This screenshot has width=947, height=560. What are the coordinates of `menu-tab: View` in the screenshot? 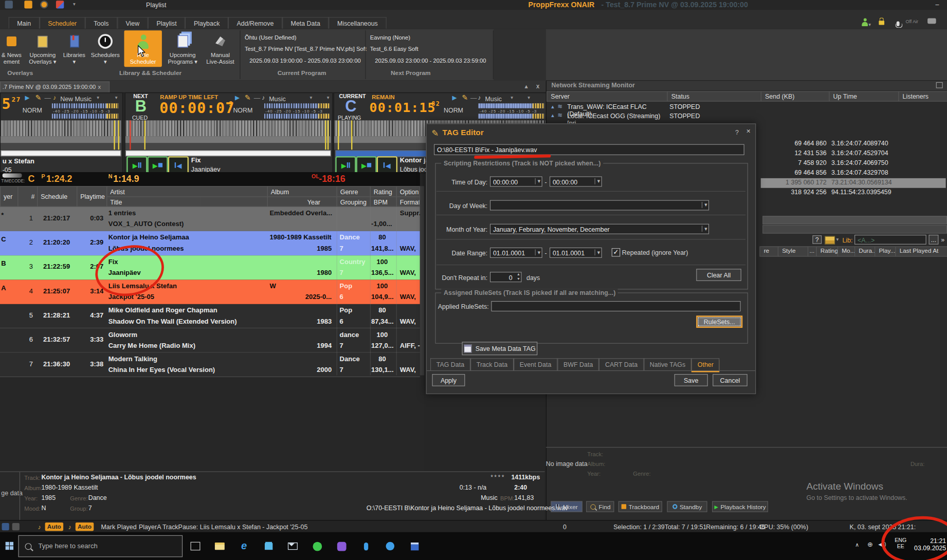 It's located at (133, 23).